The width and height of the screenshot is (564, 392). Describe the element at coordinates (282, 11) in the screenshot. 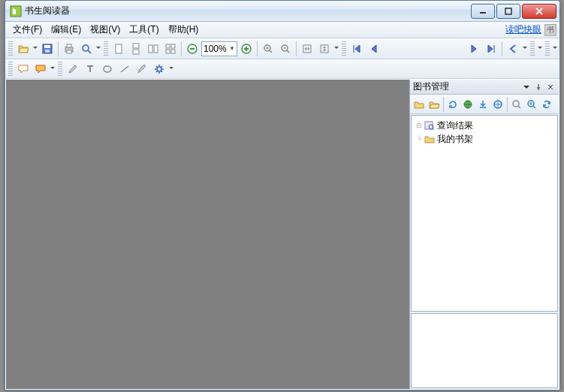

I see `title-bar: 书生阅读器` at that location.